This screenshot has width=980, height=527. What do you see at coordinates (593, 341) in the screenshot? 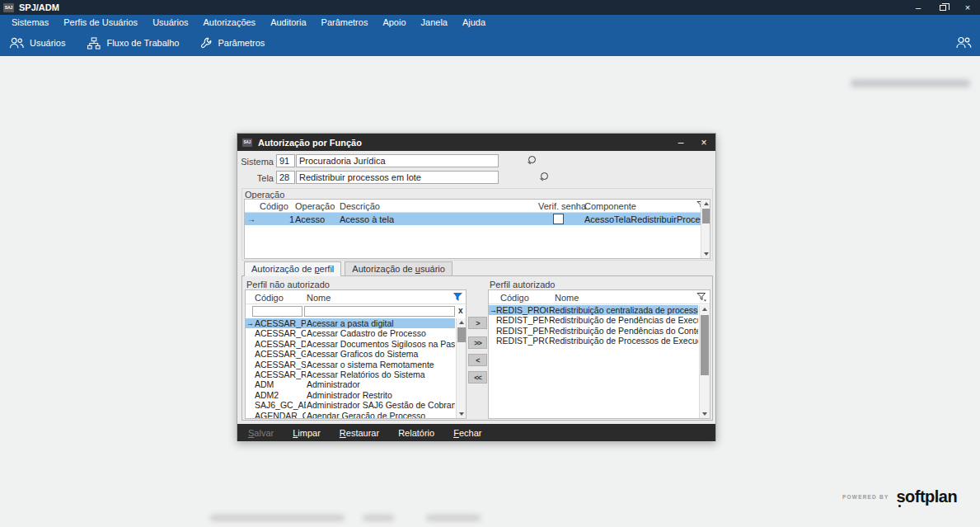
I see `profile-row: → REDIST_PROC_E Redistribuição de Proces…` at bounding box center [593, 341].